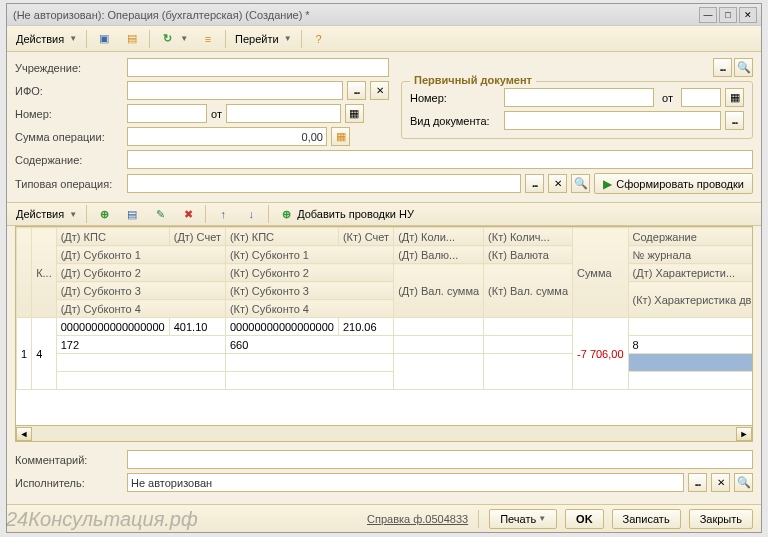  I want to click on typical-input, so click(324, 184).